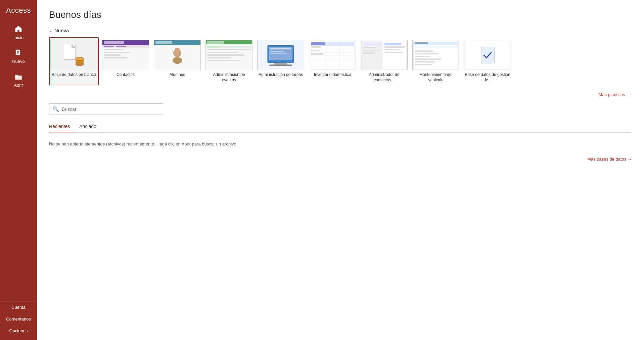 Image resolution: width=644 pixels, height=340 pixels. I want to click on template-label-eventos: Administración de eventos, so click(229, 77).